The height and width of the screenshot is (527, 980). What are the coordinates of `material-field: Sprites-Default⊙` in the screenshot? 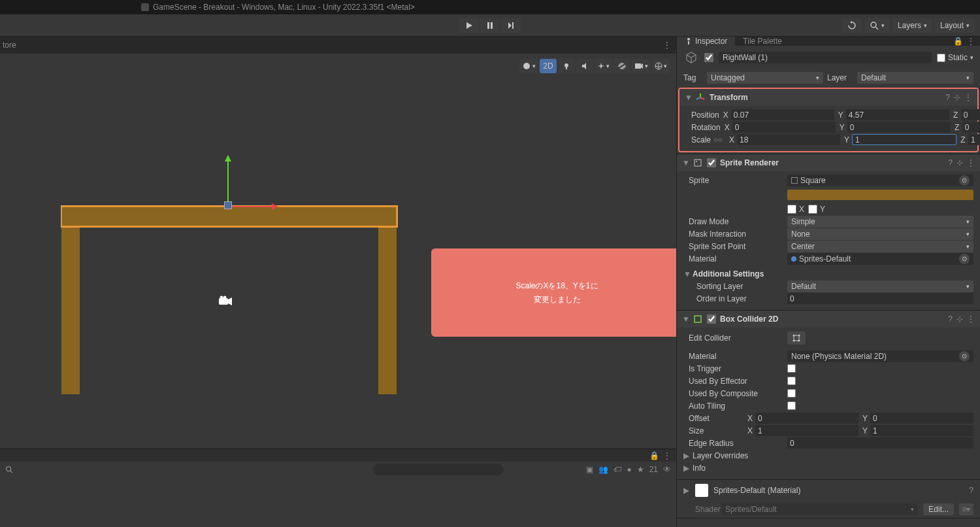 It's located at (881, 259).